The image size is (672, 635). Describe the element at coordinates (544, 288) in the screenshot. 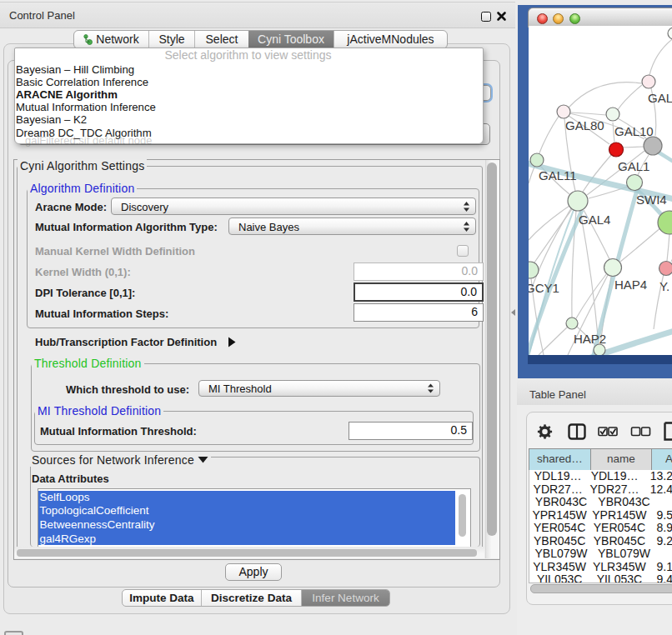

I see `svg-text: GCY1` at that location.